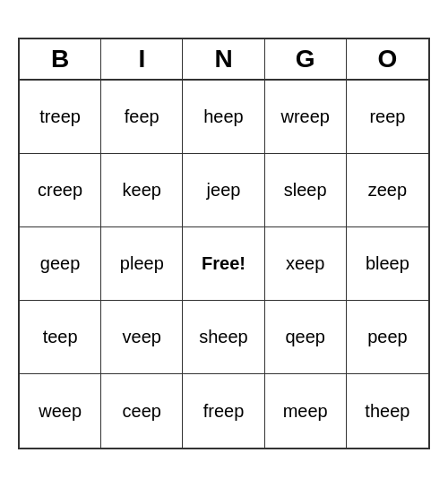 The image size is (448, 487). What do you see at coordinates (224, 191) in the screenshot?
I see `bingo-cell: jeep` at bounding box center [224, 191].